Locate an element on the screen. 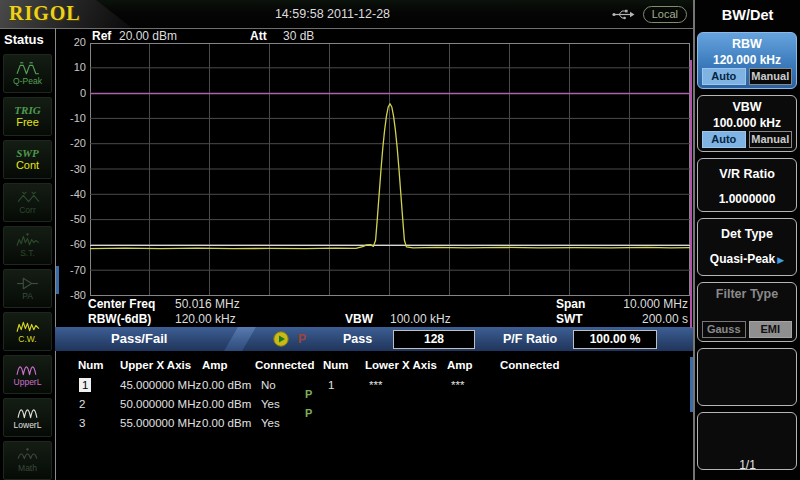  qpeak-label: Q-Peak is located at coordinates (28, 81).